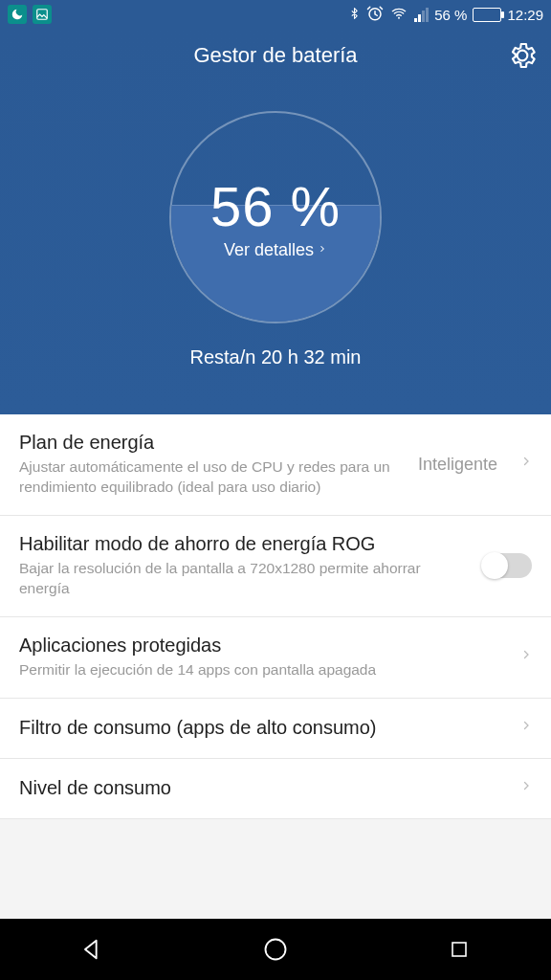 The image size is (551, 980). Describe the element at coordinates (276, 949) in the screenshot. I see `home-button` at that location.